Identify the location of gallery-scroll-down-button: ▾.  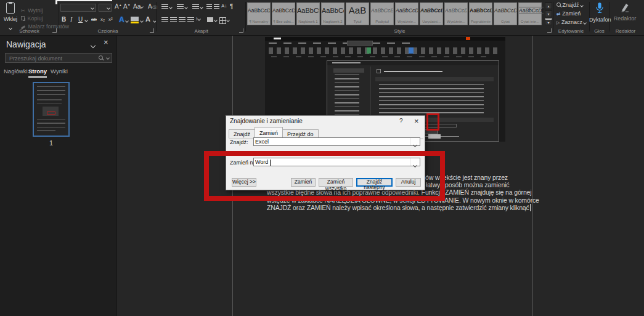
(548, 14).